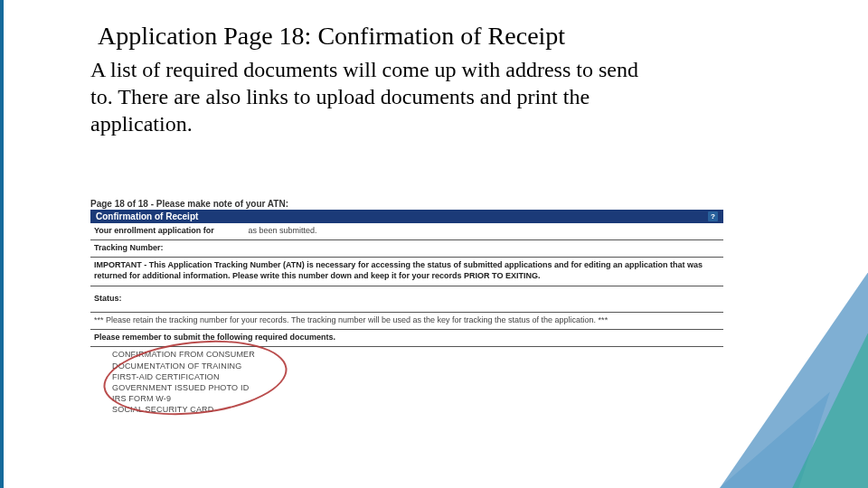 This screenshot has height=488, width=868. What do you see at coordinates (418, 388) in the screenshot?
I see `doc-item: GOVERNMENT ISSUED PHOTO ID` at bounding box center [418, 388].